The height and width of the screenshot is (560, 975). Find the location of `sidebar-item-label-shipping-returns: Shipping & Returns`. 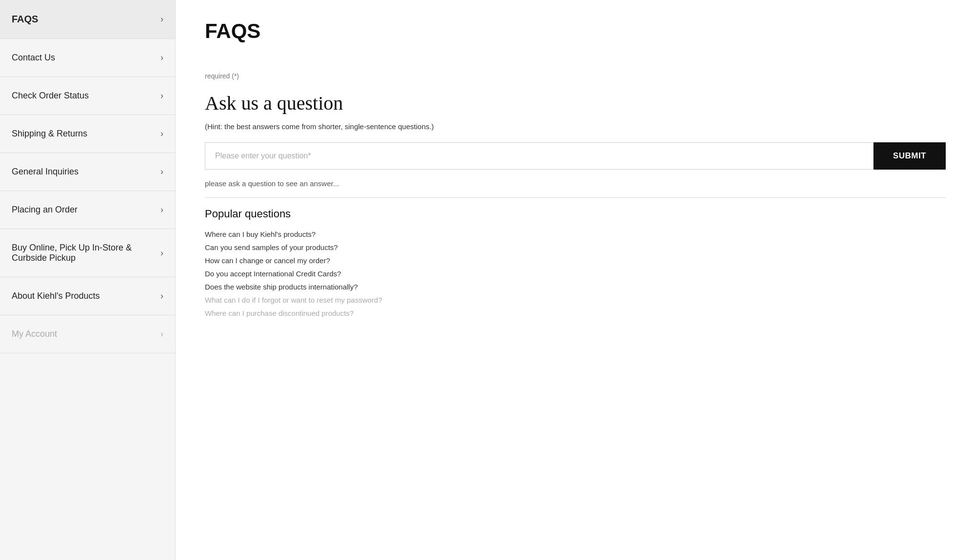

sidebar-item-label-shipping-returns: Shipping & Returns is located at coordinates (50, 134).